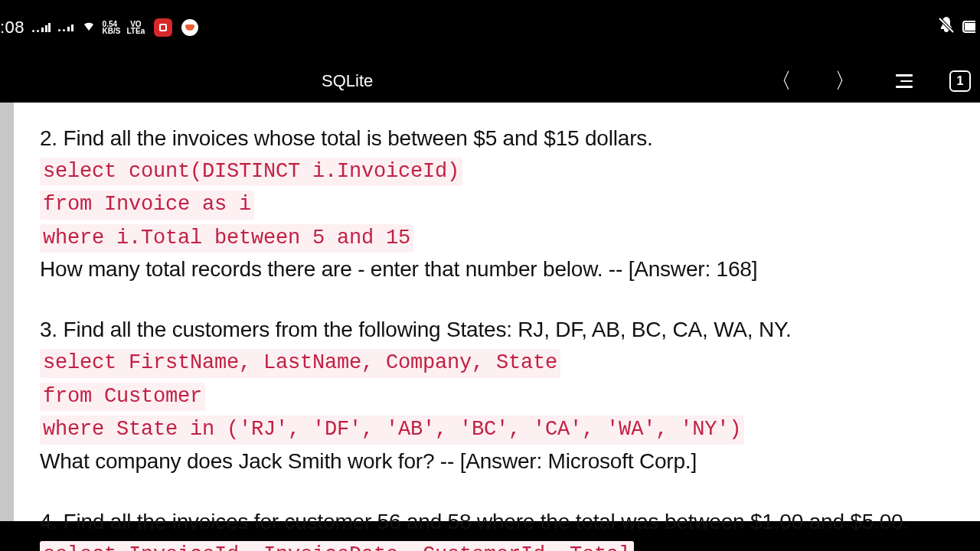 Image resolution: width=980 pixels, height=551 pixels. Describe the element at coordinates (348, 81) in the screenshot. I see `page-title: SQLite` at that location.